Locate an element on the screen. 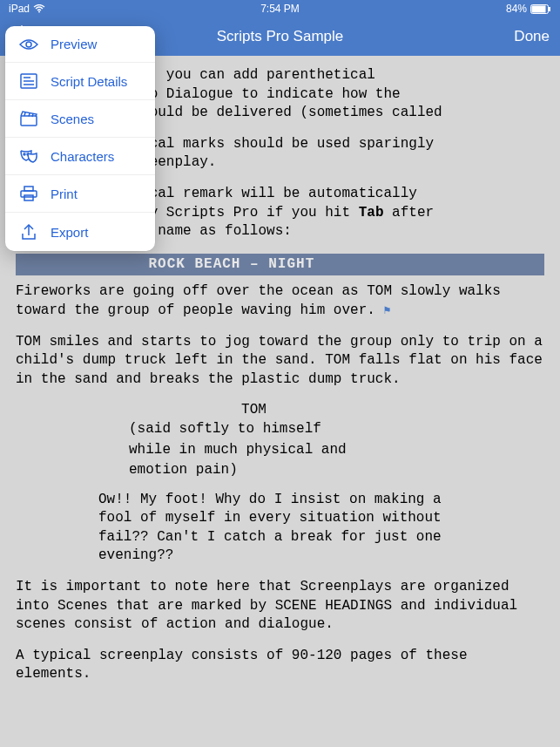 Image resolution: width=560 pixels, height=747 pixels. battery-percent: 84% is located at coordinates (516, 9).